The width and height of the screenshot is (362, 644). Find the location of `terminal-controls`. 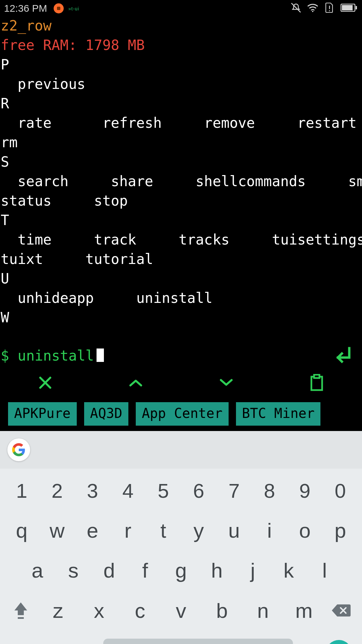

terminal-controls is located at coordinates (181, 383).